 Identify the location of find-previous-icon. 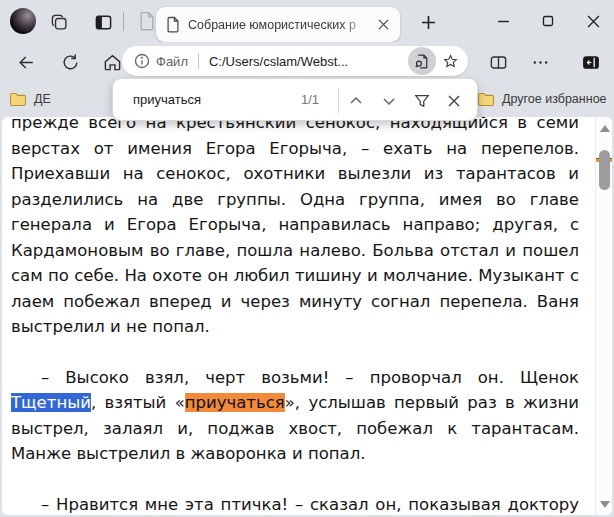
(356, 101).